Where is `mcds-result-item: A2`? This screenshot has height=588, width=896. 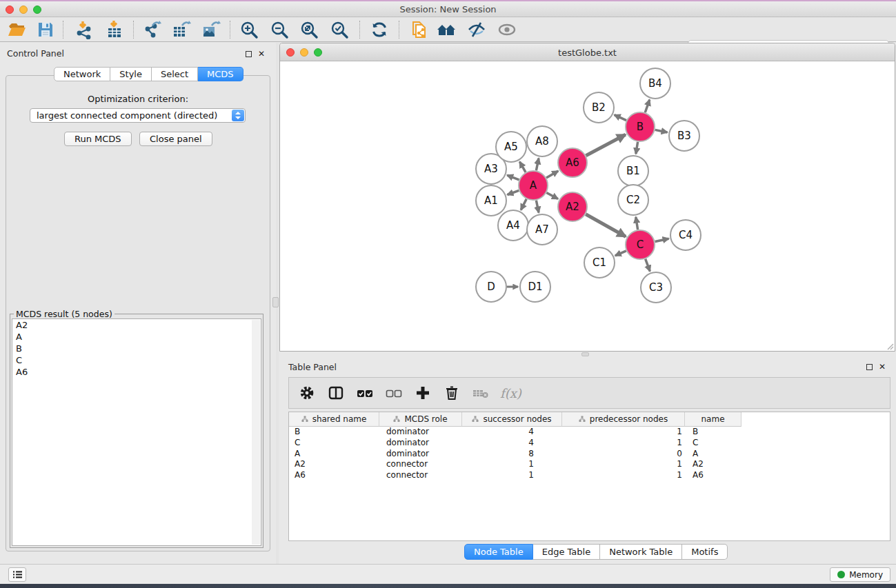
mcds-result-item: A2 is located at coordinates (137, 325).